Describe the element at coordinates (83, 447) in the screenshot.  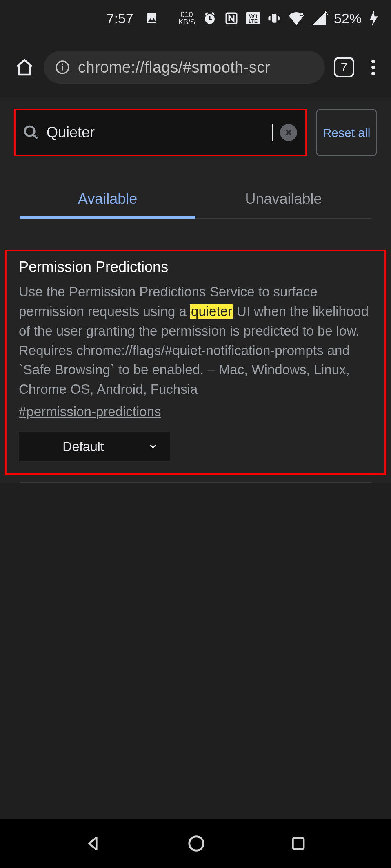
I see `flag-select-value: Default` at that location.